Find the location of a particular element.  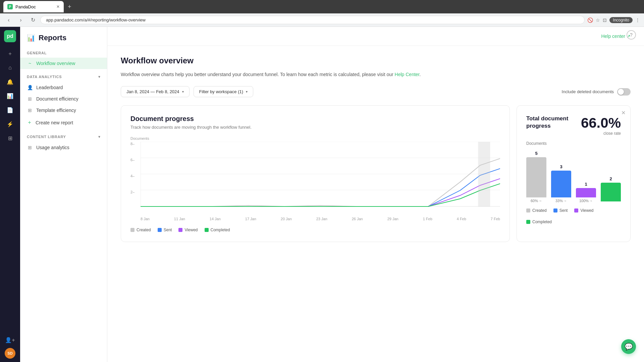

include-deleted-label: Include deleted documents is located at coordinates (588, 92).